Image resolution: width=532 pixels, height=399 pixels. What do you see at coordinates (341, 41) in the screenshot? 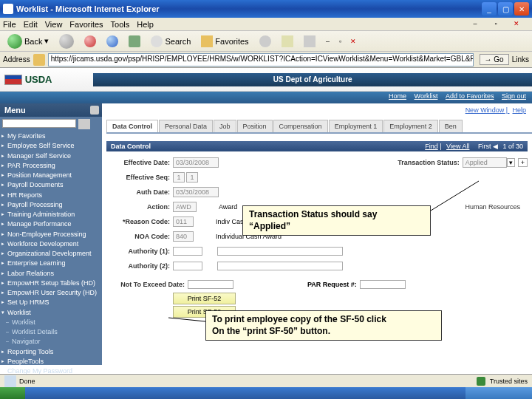
I see `aux2-restore-icon: ▫` at bounding box center [341, 41].